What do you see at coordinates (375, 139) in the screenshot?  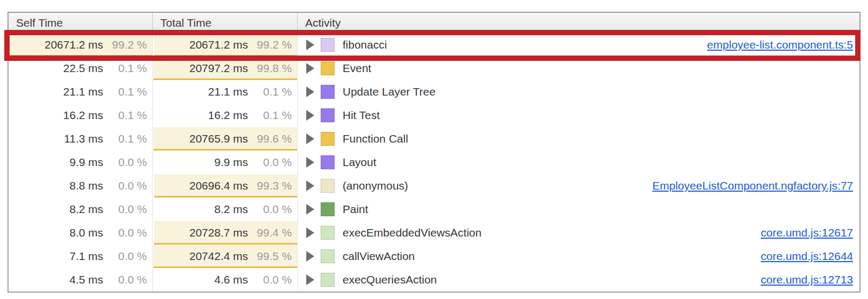 I see `activity-label: Function Call` at bounding box center [375, 139].